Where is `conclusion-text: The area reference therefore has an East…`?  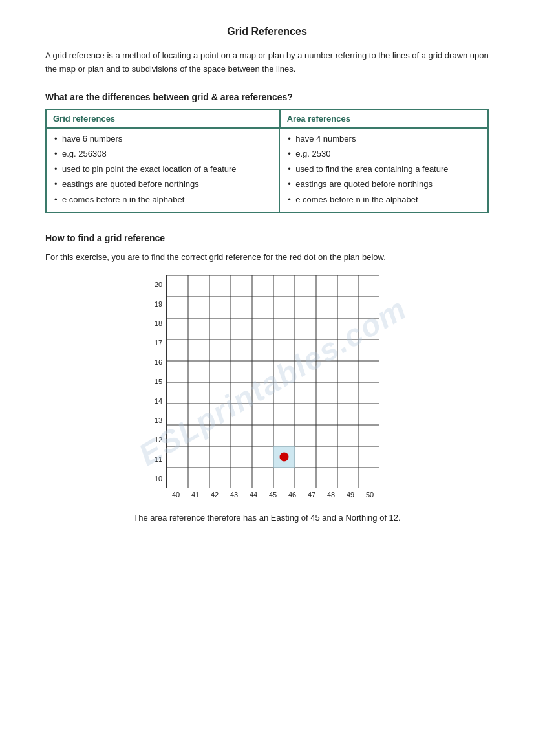 conclusion-text: The area reference therefore has an East… is located at coordinates (267, 519).